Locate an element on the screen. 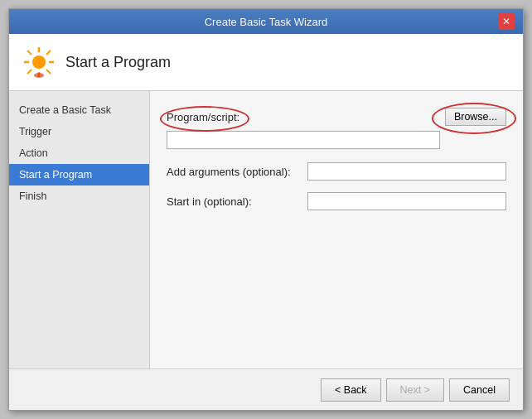 The height and width of the screenshot is (419, 532). program-script-input is located at coordinates (303, 140).